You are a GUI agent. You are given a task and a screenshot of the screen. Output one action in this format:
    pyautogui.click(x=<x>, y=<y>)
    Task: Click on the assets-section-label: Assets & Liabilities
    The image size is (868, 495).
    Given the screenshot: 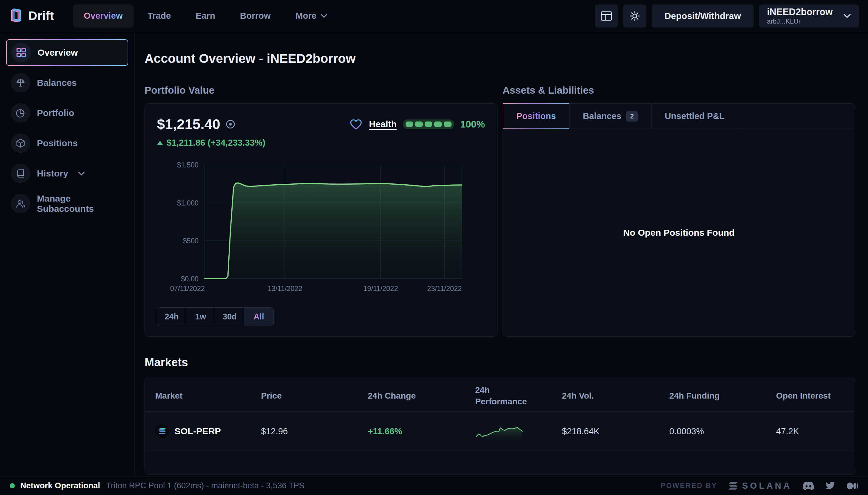 What is the action you would take?
    pyautogui.click(x=679, y=90)
    